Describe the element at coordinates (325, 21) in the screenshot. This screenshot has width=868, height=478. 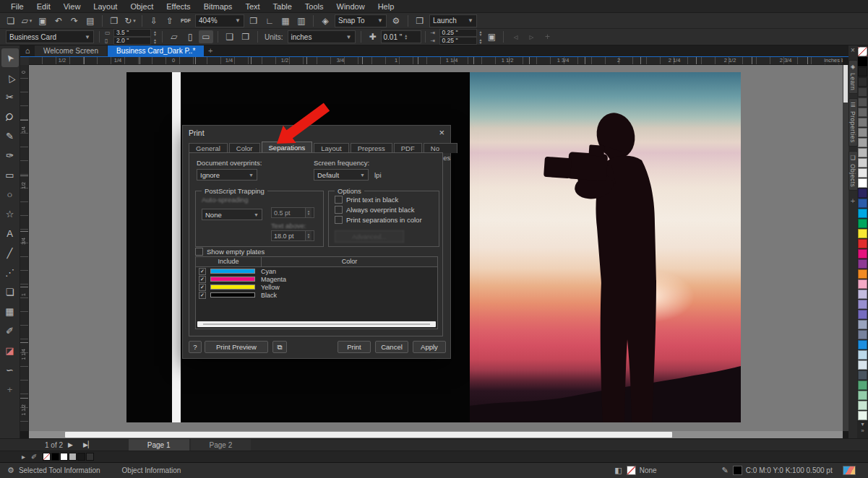
I see `snap-icon: ◈` at that location.